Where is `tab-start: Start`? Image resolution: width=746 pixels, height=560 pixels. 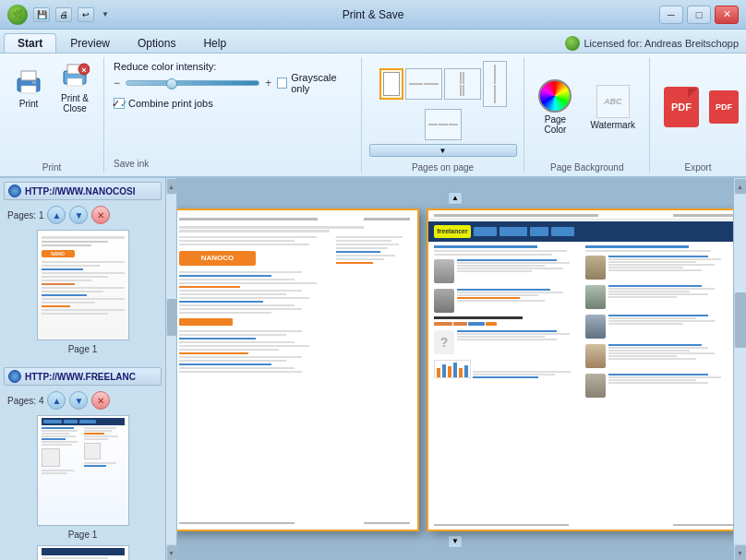 tab-start: Start is located at coordinates (30, 42).